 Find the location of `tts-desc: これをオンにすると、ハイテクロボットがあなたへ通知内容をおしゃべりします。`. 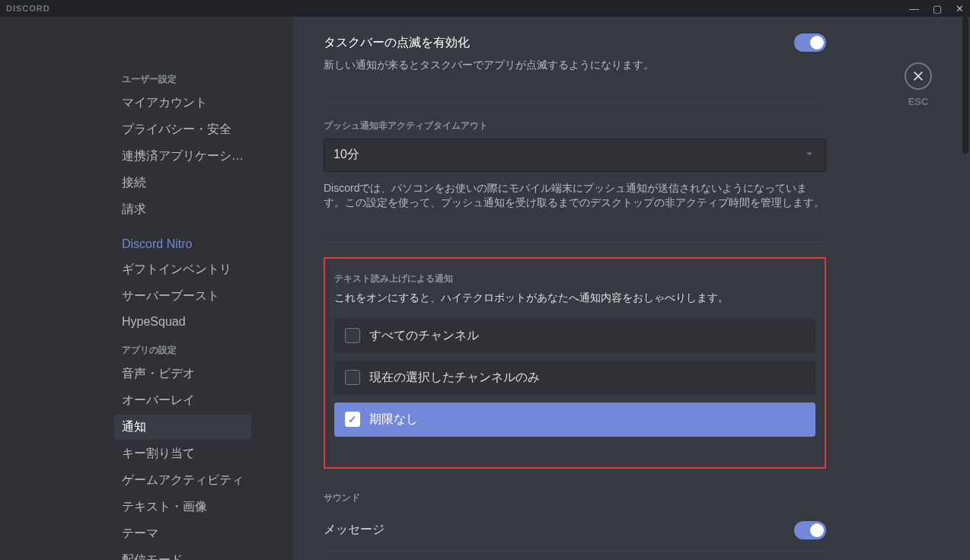

tts-desc: これをオンにすると、ハイテクロボットがあなたへ通知内容をおしゃべりします。 is located at coordinates (575, 298).